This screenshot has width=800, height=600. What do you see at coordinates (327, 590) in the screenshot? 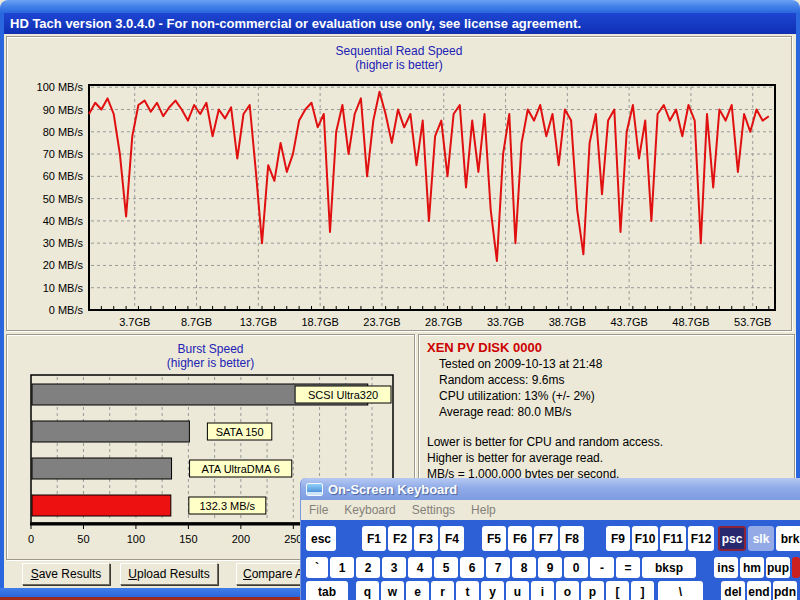
I see `key-tab: tab` at bounding box center [327, 590].